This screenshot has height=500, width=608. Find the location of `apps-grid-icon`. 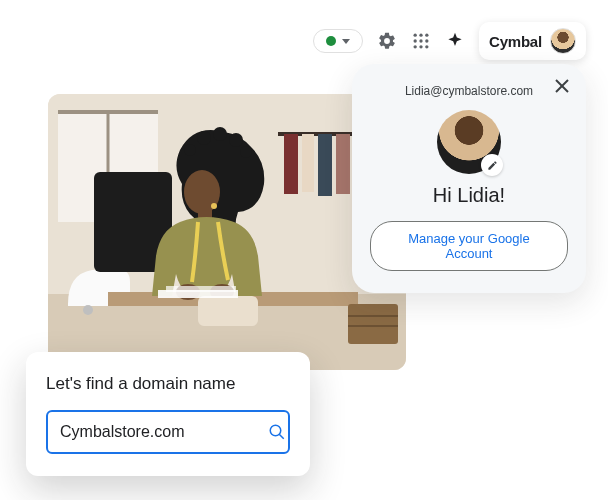

apps-grid-icon is located at coordinates (421, 41).